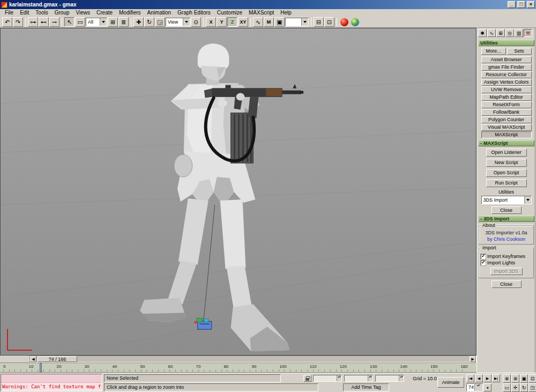 The width and height of the screenshot is (536, 392). Describe the element at coordinates (516, 379) in the screenshot. I see `zoom-all-button: ⊛` at that location.